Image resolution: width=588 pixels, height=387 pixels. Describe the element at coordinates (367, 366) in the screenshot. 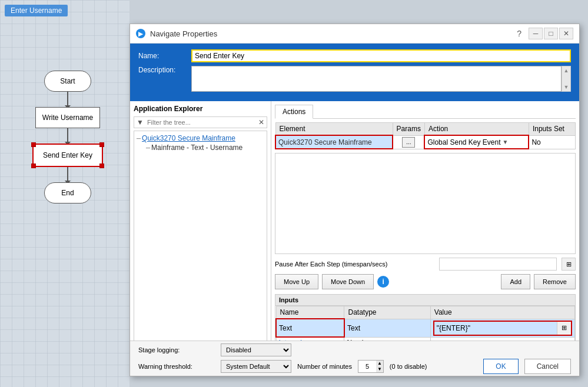

I see `minutes-input` at that location.